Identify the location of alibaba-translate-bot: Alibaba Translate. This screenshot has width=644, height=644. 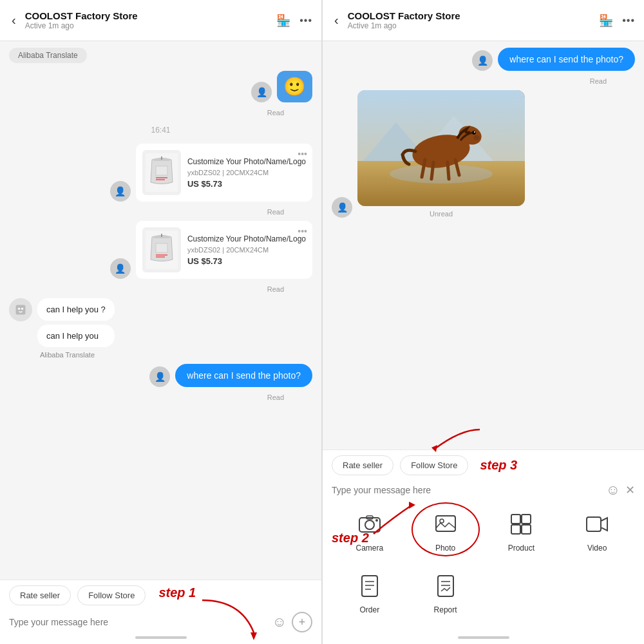
(77, 355).